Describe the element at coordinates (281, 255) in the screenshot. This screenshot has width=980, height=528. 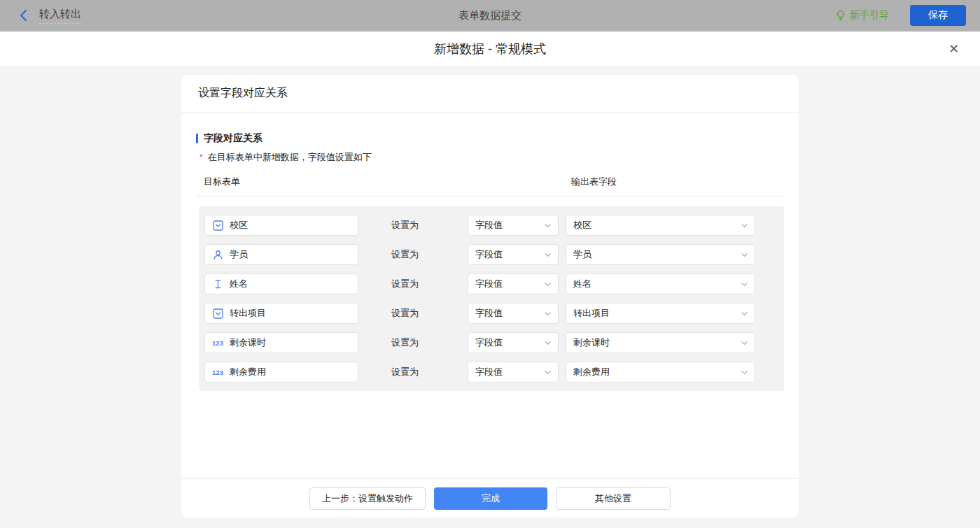
I see `target-field-input: 123 学员` at that location.